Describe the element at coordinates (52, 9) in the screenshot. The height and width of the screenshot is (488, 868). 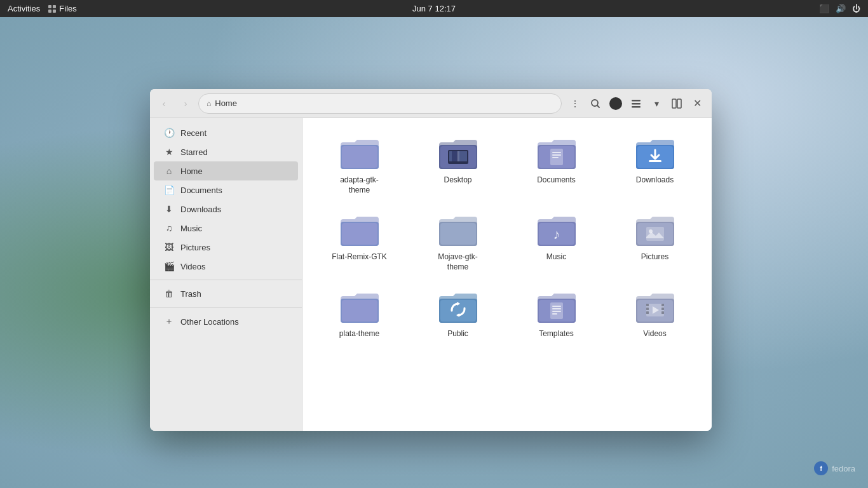
I see `files-app-icon` at that location.